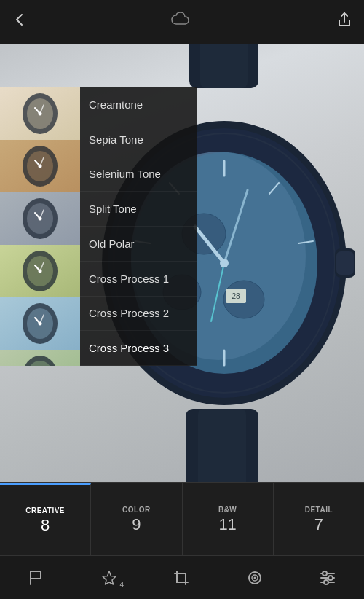  I want to click on filter-item-cross-process-3: Cross Process 3, so click(138, 348).